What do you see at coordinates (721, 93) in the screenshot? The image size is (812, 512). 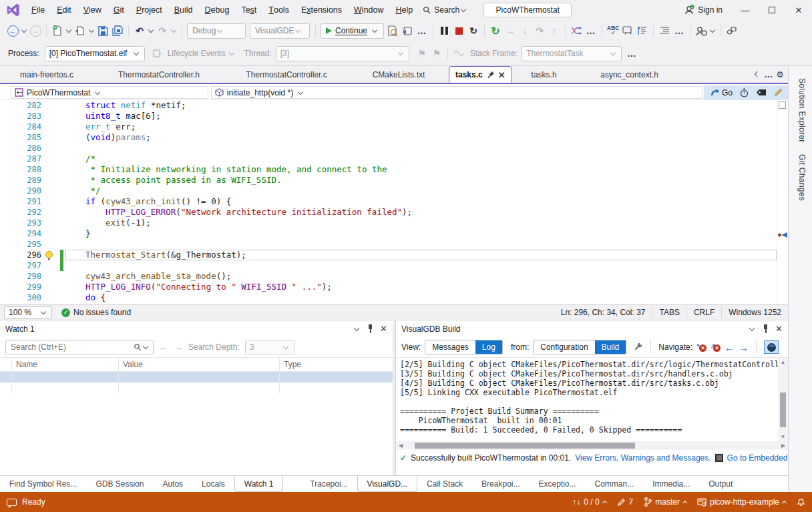 I see `go-button: Go` at bounding box center [721, 93].